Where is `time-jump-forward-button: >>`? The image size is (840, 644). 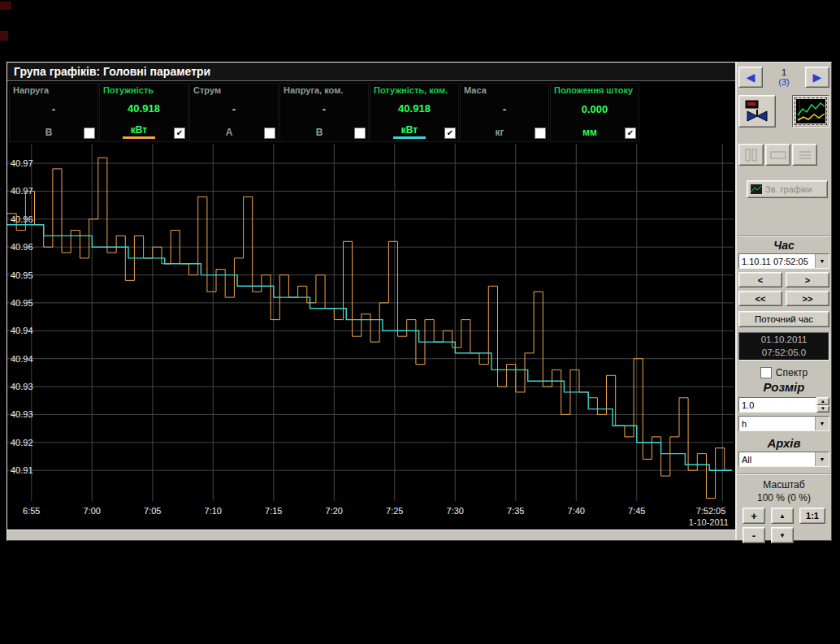
time-jump-forward-button: >> is located at coordinates (808, 299).